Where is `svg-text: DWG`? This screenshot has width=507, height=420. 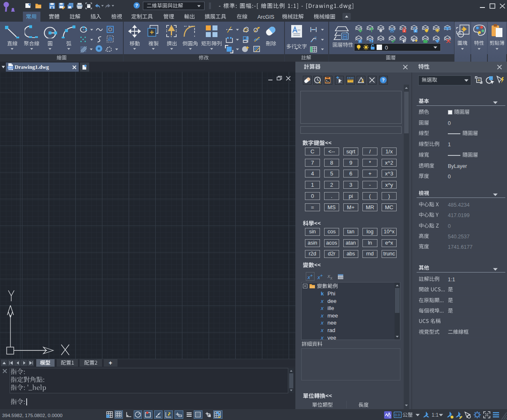 svg-text: DWG is located at coordinates (10, 68).